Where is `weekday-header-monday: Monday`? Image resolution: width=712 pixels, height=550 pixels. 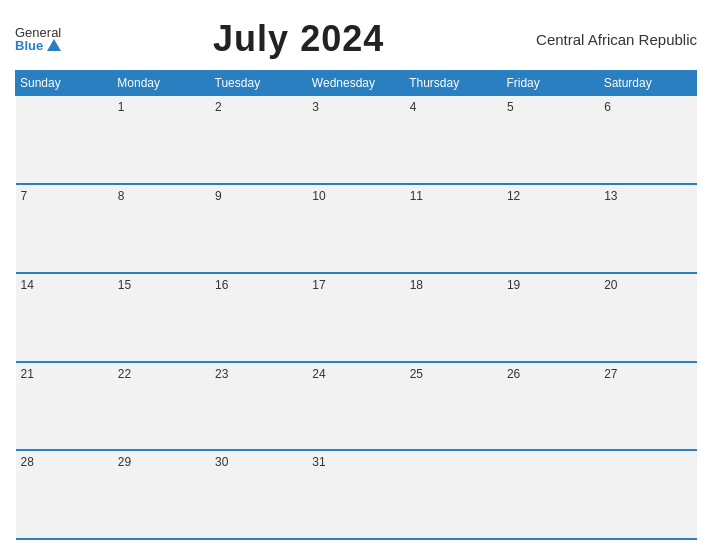
weekday-header-monday: Monday is located at coordinates (162, 84).